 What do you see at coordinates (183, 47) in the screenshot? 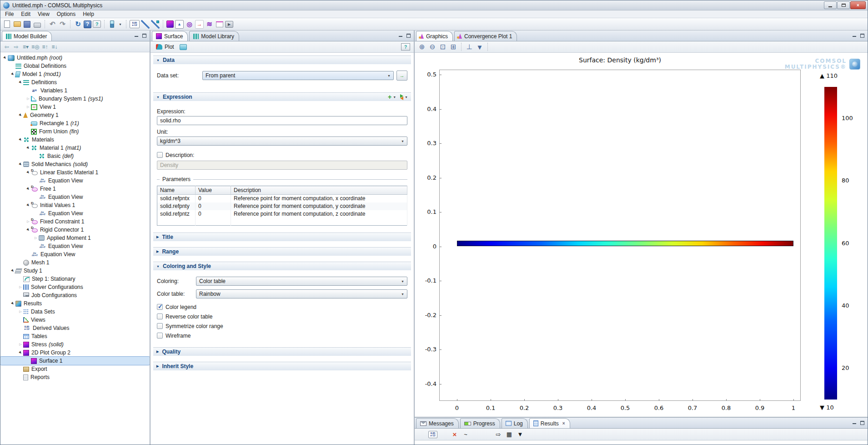
I see `plot-image-icon` at bounding box center [183, 47].